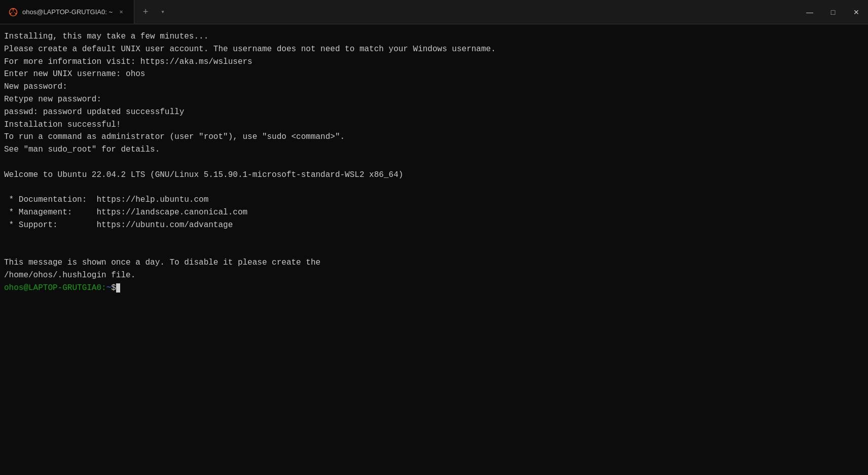 The image size is (868, 475). Describe the element at coordinates (833, 12) in the screenshot. I see `window-controls: — □ ✕` at that location.